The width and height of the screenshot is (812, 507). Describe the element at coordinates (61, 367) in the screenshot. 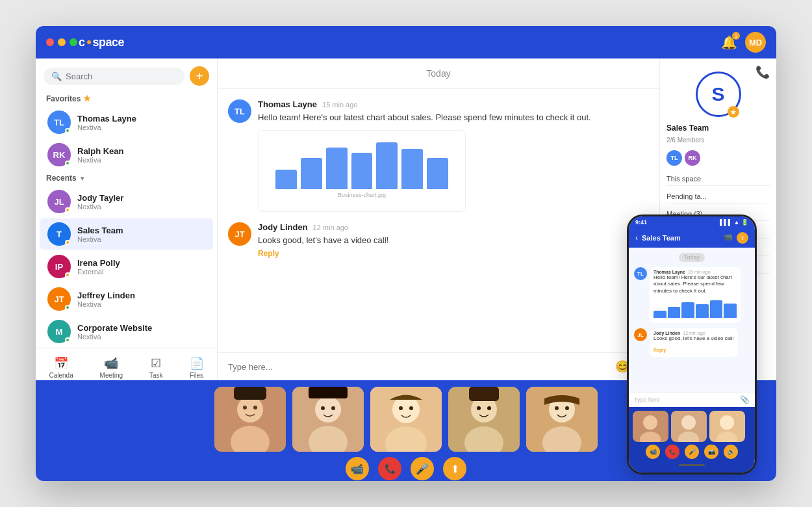

I see `nav-calendar: 📅 Calenda` at that location.